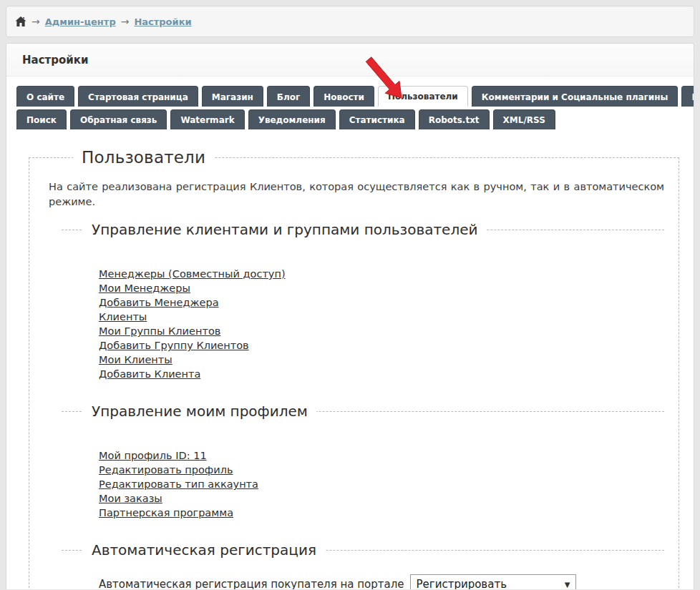  I want to click on link: Менеджеры (Совместный доступ), so click(192, 274).